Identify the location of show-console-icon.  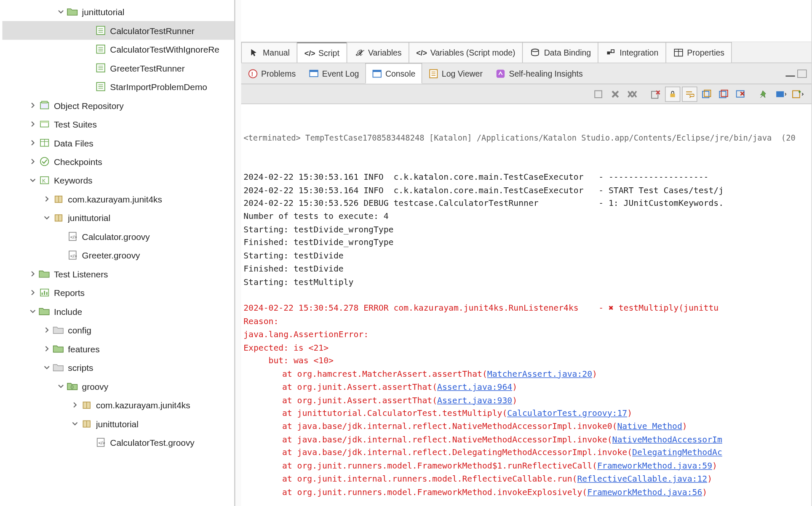
(707, 94).